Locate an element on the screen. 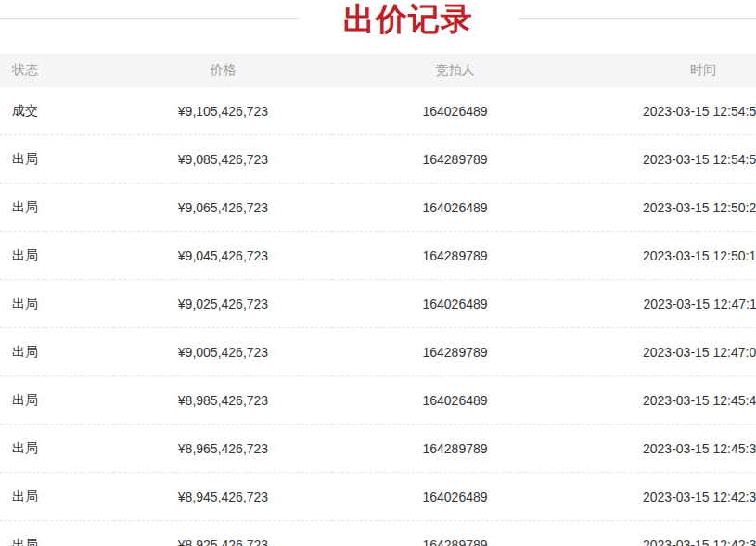 This screenshot has height=546, width=756. time-cell: 2023-03-15 12:47:03 is located at coordinates (667, 352).